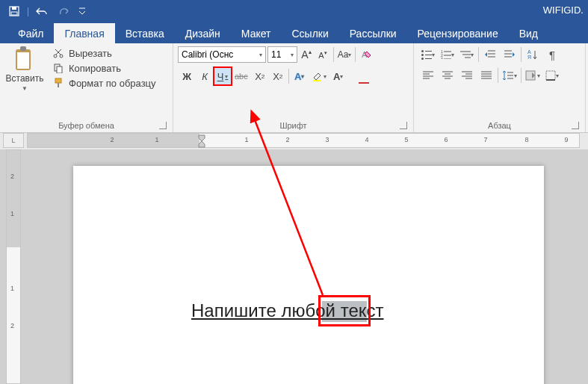 This screenshot has width=588, height=384. I want to click on paste-button: Вставить ▼, so click(25, 69).